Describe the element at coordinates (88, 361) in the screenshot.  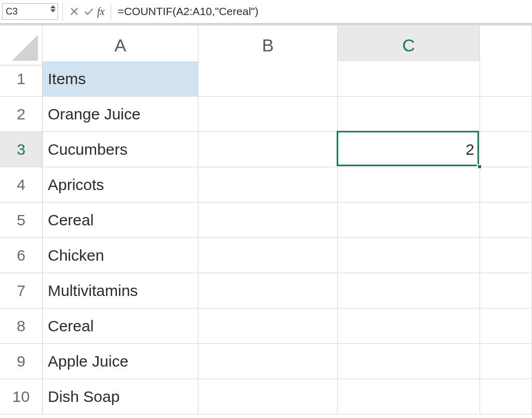
I see `cell-value: Apple Juice` at that location.